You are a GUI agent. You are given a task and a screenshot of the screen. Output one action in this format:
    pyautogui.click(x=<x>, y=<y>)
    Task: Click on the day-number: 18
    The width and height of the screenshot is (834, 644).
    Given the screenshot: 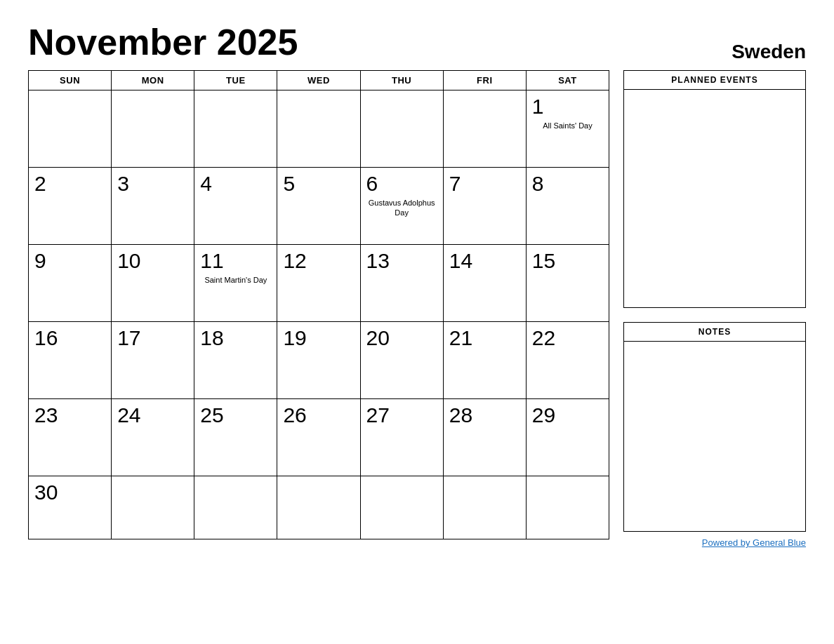 What is the action you would take?
    pyautogui.click(x=236, y=338)
    